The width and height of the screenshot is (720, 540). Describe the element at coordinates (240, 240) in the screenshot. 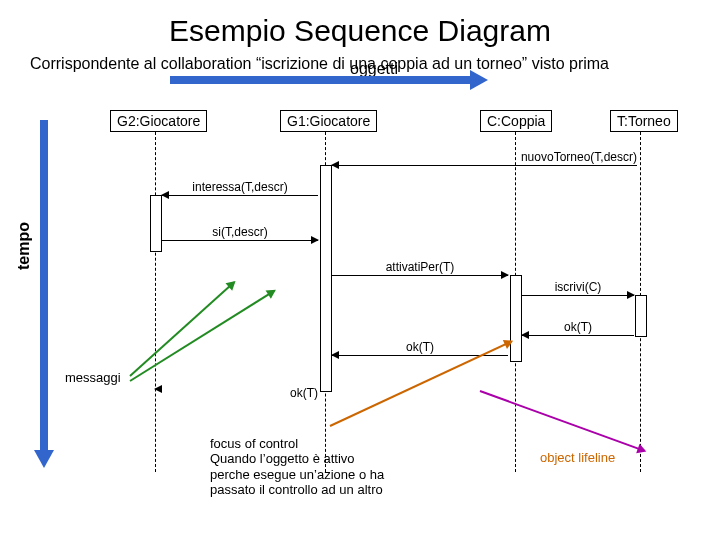

I see `msg-si: si(T,descr)` at that location.